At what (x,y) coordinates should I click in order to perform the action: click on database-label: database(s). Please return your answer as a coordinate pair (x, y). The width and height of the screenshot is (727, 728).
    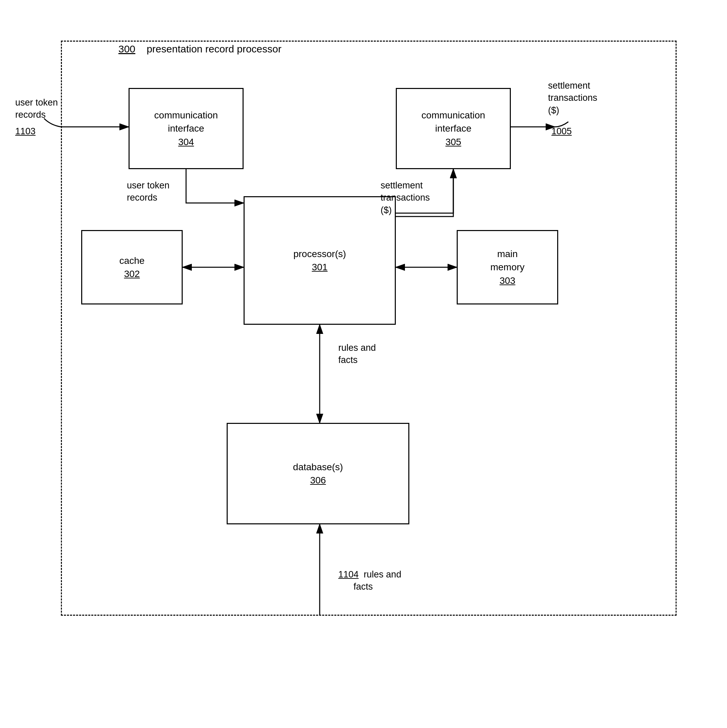
    Looking at the image, I should click on (318, 467).